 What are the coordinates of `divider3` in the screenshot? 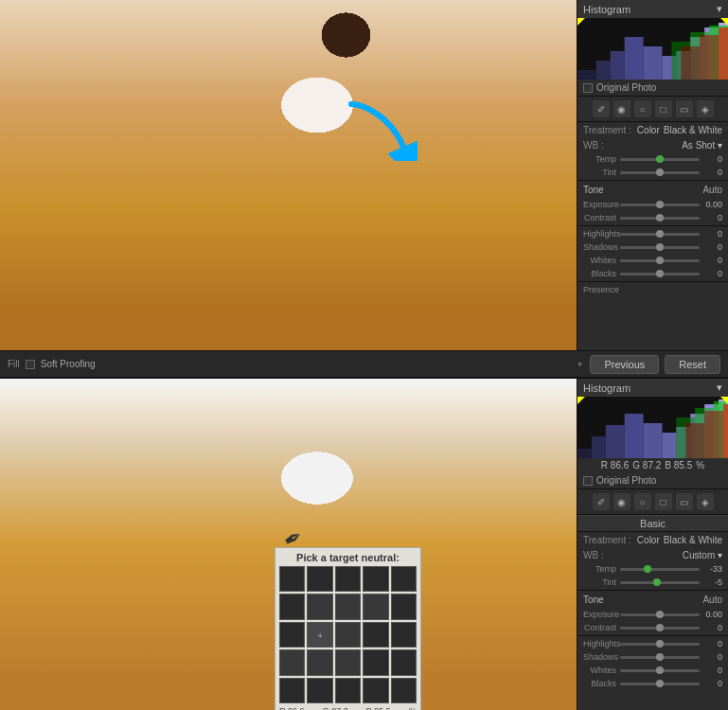 It's located at (653, 282).